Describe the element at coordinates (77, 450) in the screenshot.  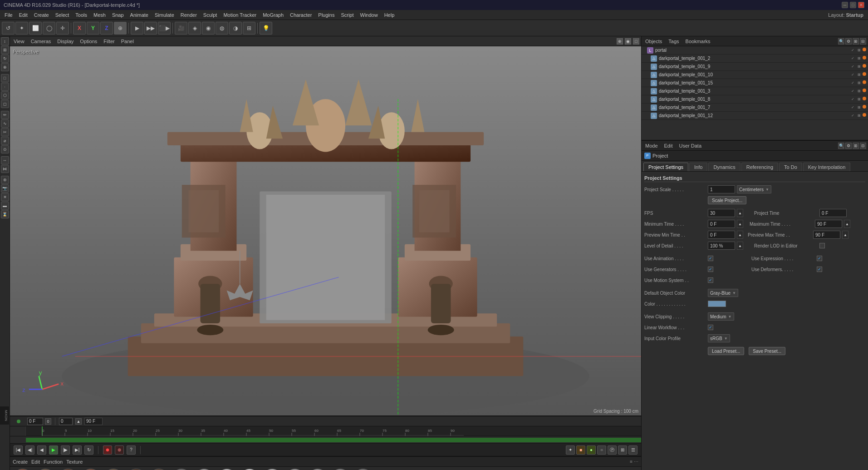
I see `transport-to-end: ▶|` at that location.